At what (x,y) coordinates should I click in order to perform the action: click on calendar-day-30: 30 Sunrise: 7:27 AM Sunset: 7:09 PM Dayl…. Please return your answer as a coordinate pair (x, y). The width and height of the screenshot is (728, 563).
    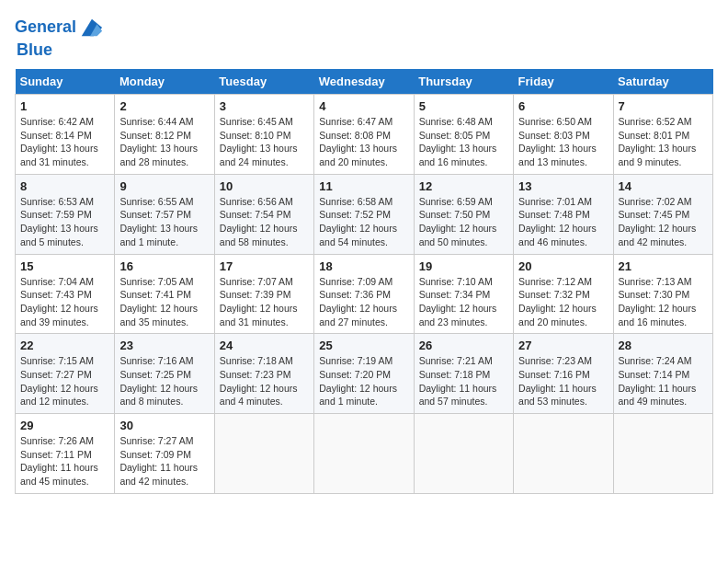
    Looking at the image, I should click on (165, 454).